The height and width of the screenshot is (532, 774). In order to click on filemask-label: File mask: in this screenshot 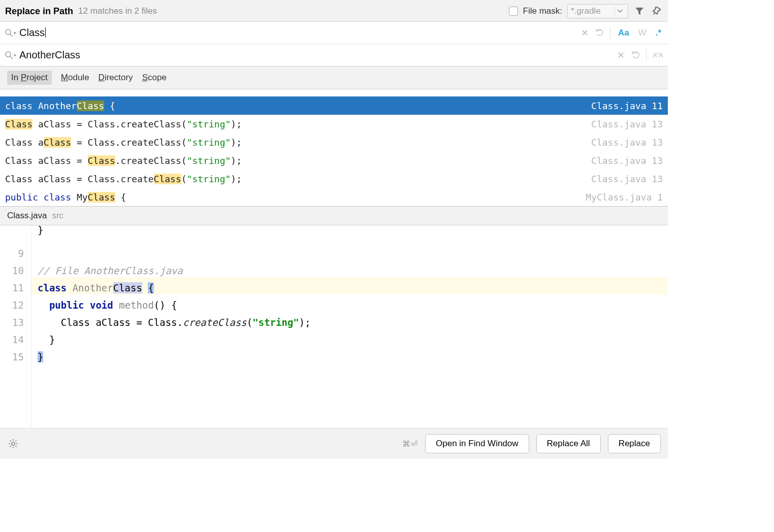, I will do `click(542, 11)`.